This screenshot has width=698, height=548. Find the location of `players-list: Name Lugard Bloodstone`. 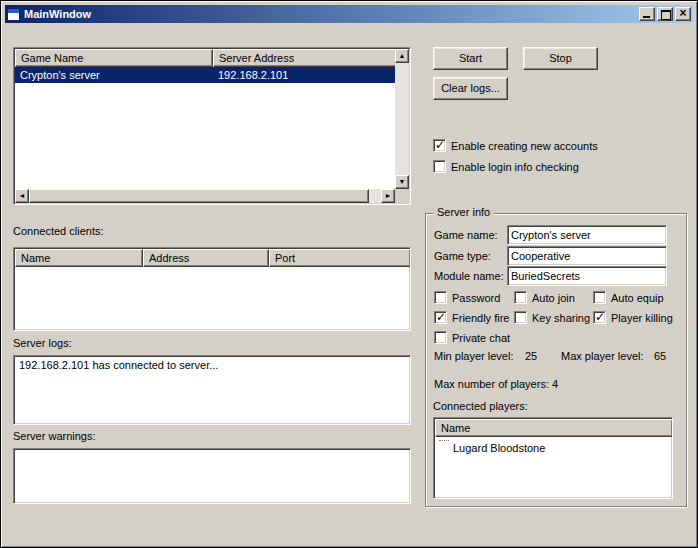

players-list: Name Lugard Bloodstone is located at coordinates (553, 458).